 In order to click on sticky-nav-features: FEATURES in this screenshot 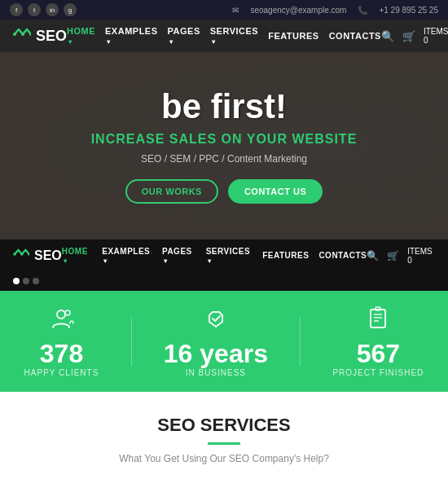, I will do `click(285, 256)`.